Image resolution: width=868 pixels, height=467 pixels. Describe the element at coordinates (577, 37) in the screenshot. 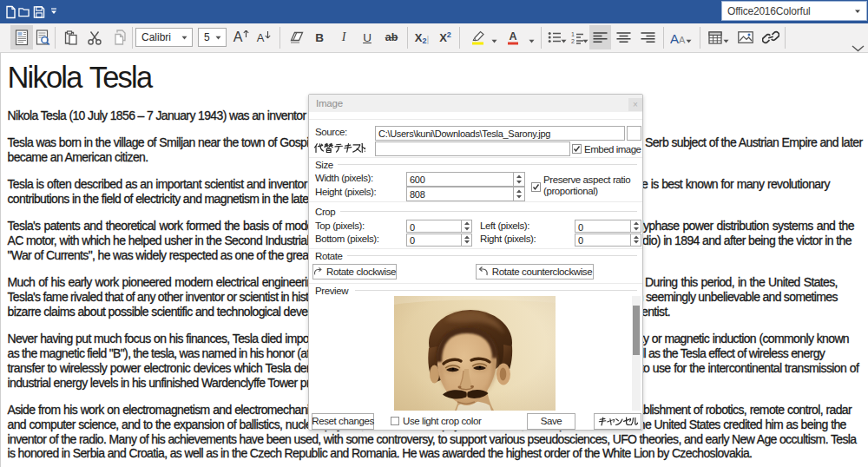

I see `numbered-list-button: 12` at that location.